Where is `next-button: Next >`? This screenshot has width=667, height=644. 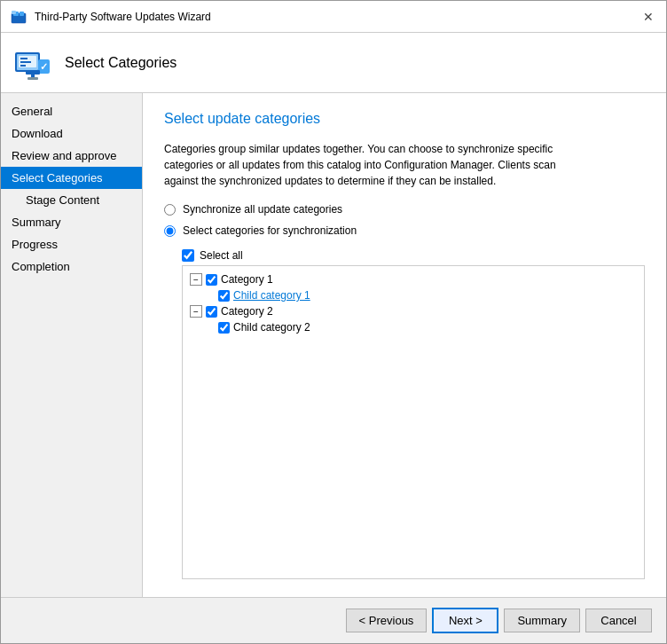
next-button: Next > is located at coordinates (465, 621).